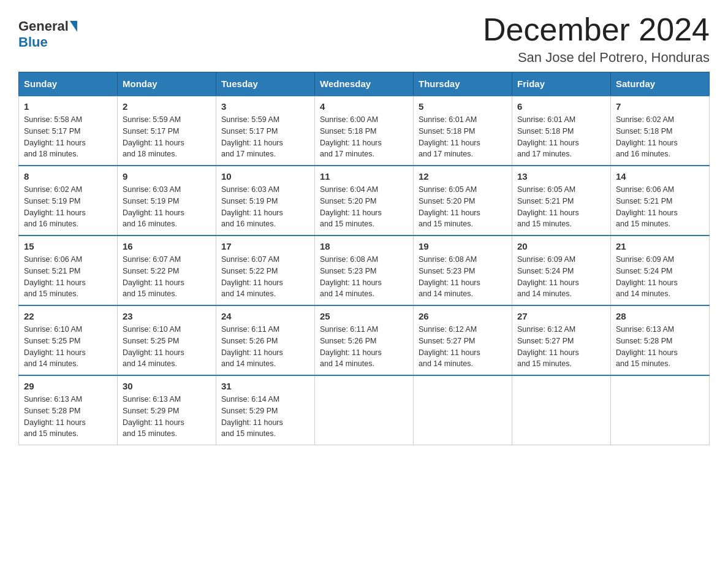 This screenshot has height=563, width=728. Describe the element at coordinates (265, 177) in the screenshot. I see `day-number: 10` at that location.